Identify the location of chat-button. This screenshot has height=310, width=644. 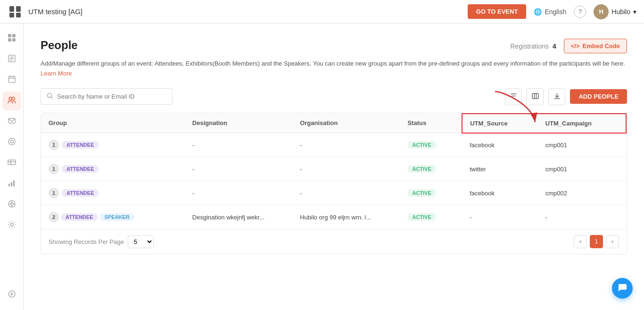
(622, 288).